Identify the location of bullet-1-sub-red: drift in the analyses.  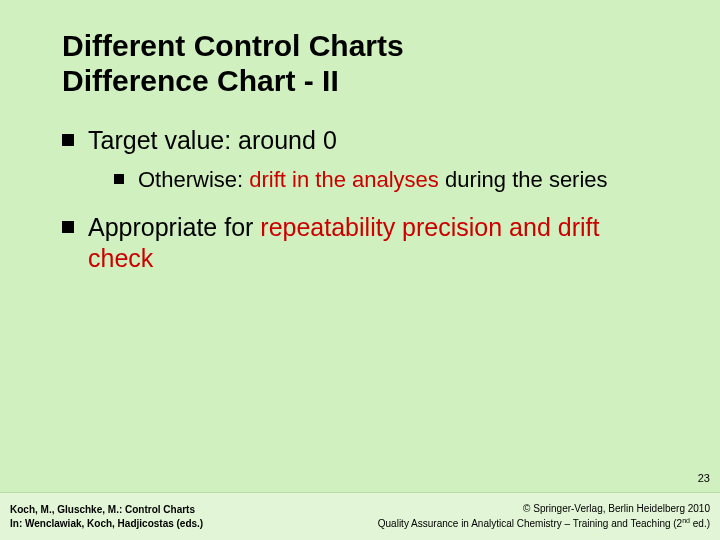
(344, 180).